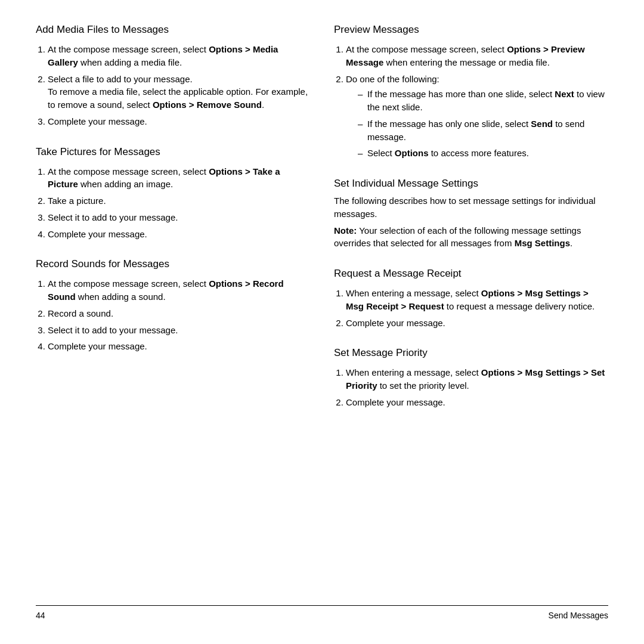 Image resolution: width=644 pixels, height=644 pixels. Describe the element at coordinates (483, 124) in the screenshot. I see `sub-list: If the message has more than one slide, …` at that location.